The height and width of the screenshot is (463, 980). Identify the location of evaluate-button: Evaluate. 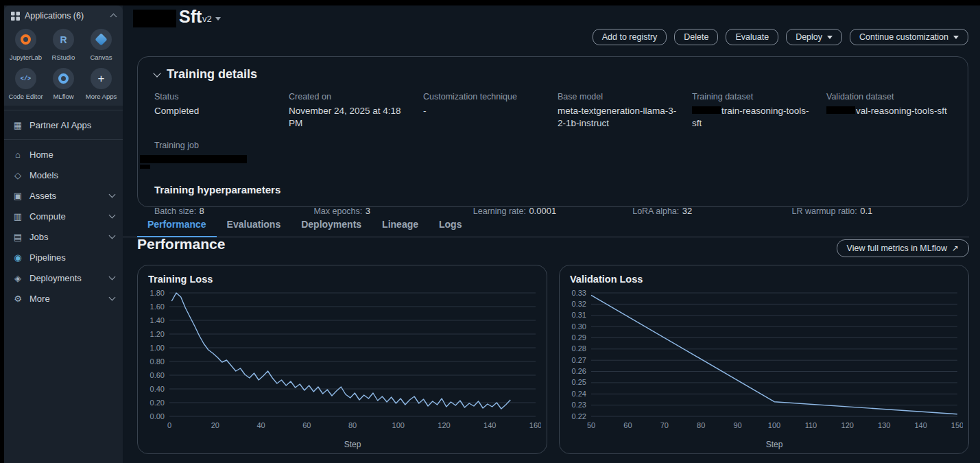
(752, 37).